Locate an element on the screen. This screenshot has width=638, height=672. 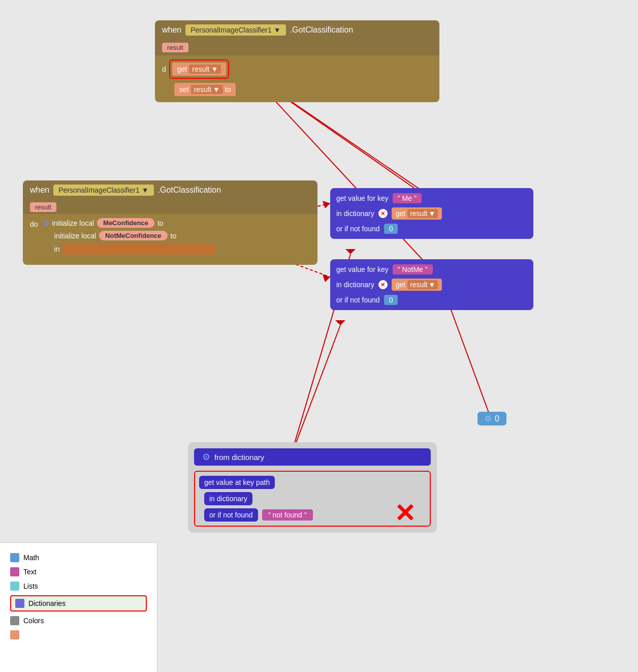
not-me-confidence-tag: NotMeConfidence is located at coordinates (133, 236).